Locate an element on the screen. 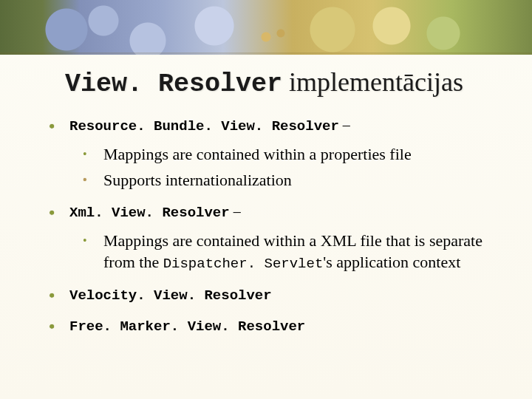  title-rest: implementācijas is located at coordinates (372, 82).